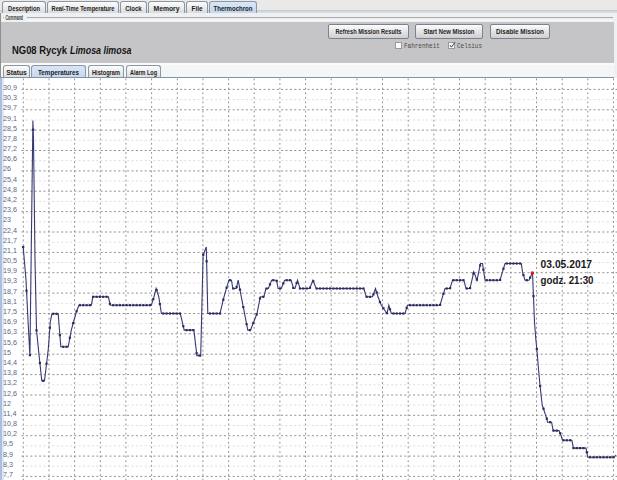 This screenshot has height=480, width=617. What do you see at coordinates (10, 372) in the screenshot?
I see `svg-text: 13,8` at bounding box center [10, 372].